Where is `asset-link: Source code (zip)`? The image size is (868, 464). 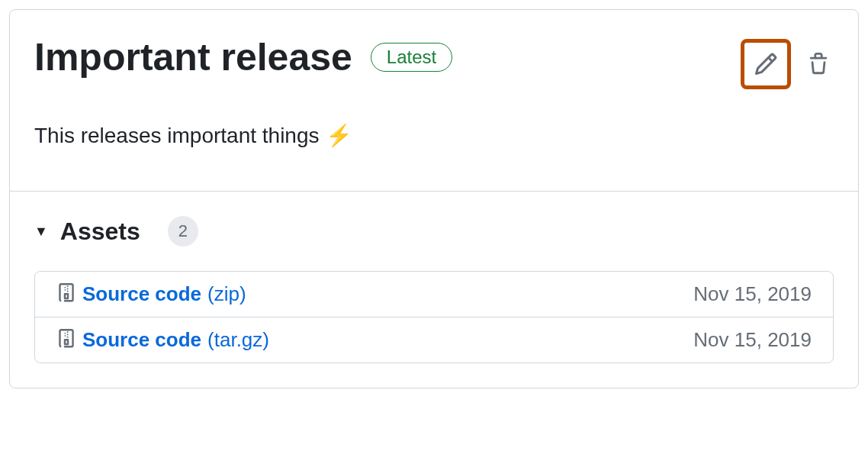
asset-link: Source code (zip) is located at coordinates (151, 295).